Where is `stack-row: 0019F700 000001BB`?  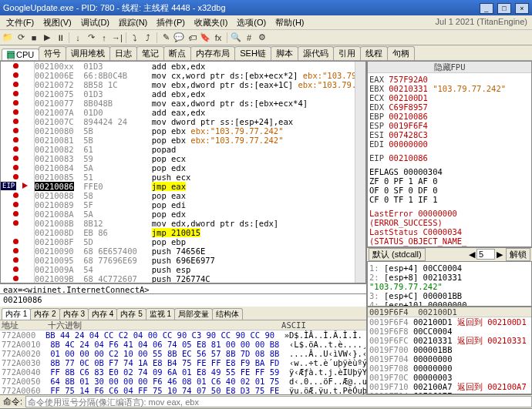 stack-row: 0019F700 000001BB is located at coordinates (450, 350).